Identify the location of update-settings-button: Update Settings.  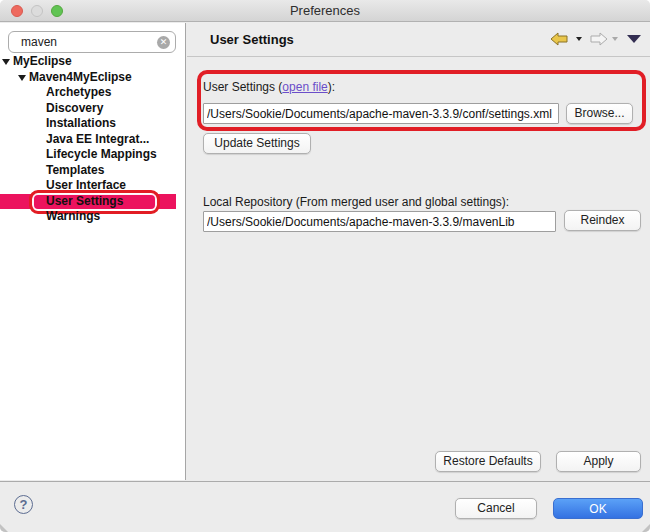
(257, 144).